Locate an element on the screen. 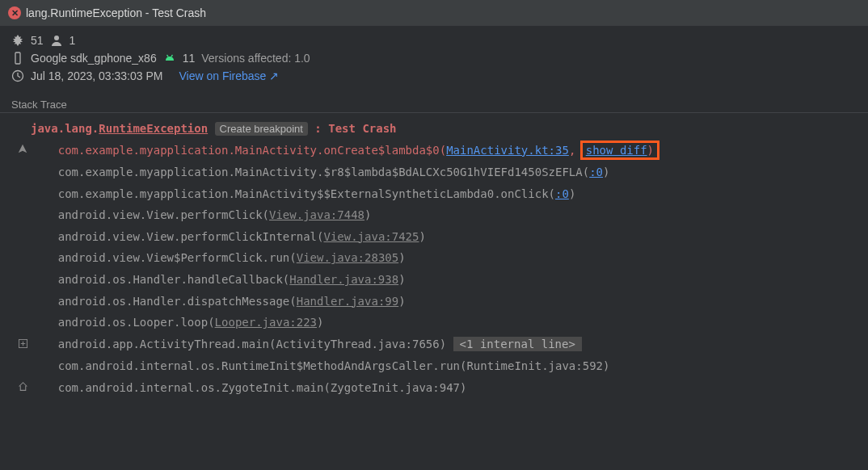  stack-line: android.view.View.performClickInternal(V… is located at coordinates (437, 237).